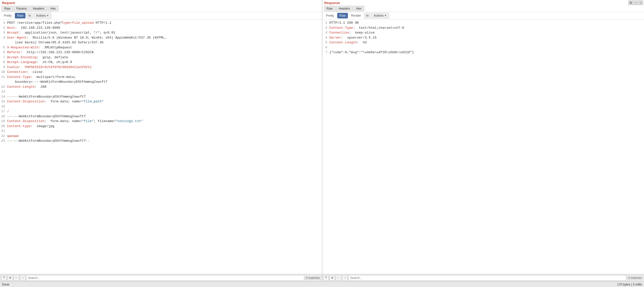  I want to click on line-content: POST /service/app/files.php?type=file_up…, so click(164, 23).